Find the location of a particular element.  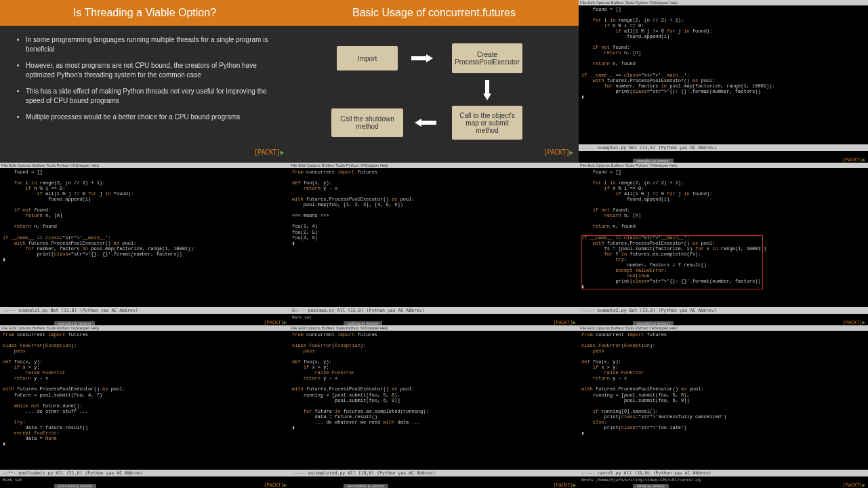

taskbar-tab: ascompleted.py (emacs) is located at coordinates (366, 486).